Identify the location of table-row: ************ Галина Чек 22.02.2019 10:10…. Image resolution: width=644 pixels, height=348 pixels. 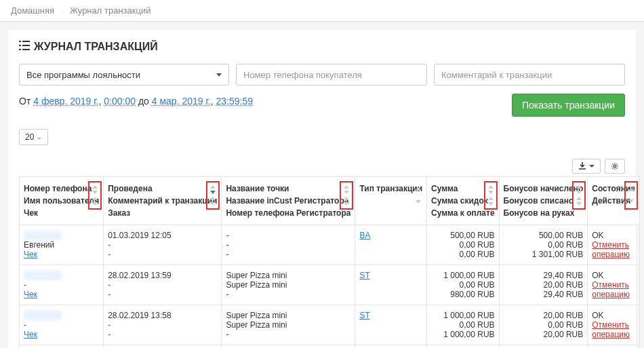
(329, 347).